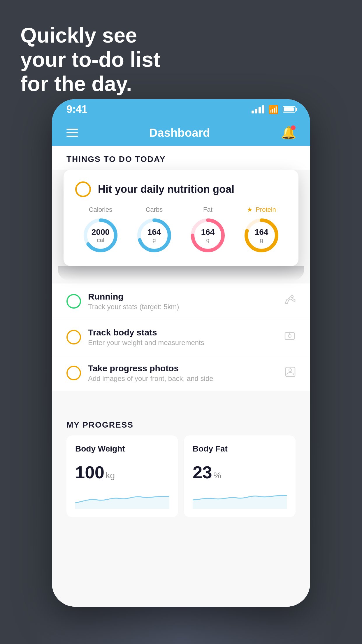 The width and height of the screenshot is (362, 644). I want to click on todo-check-photos, so click(74, 373).